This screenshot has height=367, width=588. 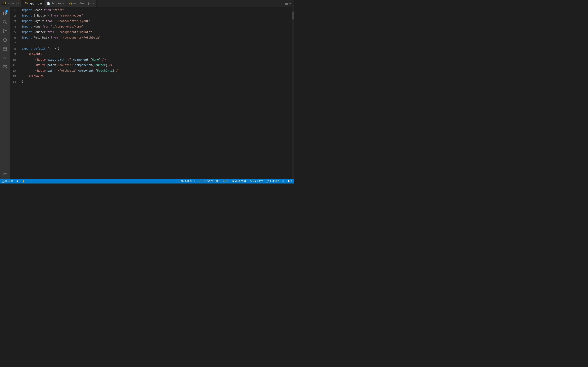 I want to click on tab-settings: 📄 Settings, so click(x=55, y=3).